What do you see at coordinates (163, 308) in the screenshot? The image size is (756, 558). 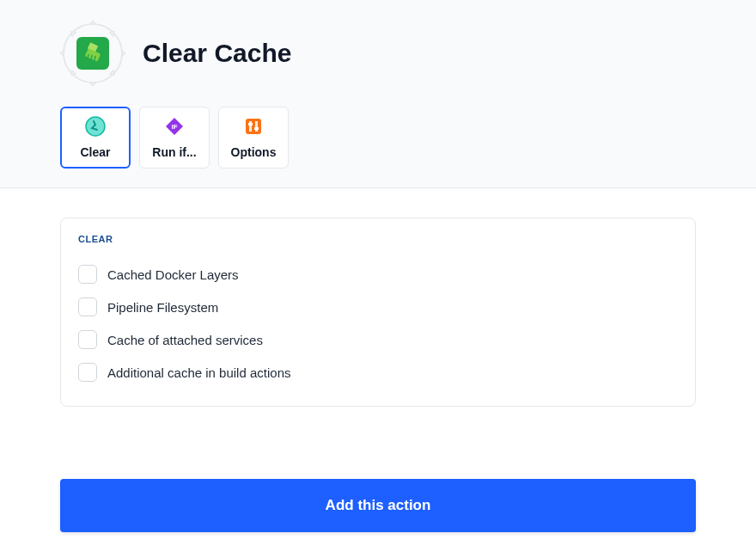 I see `checkbox-label: Pipeline Filesystem` at bounding box center [163, 308].